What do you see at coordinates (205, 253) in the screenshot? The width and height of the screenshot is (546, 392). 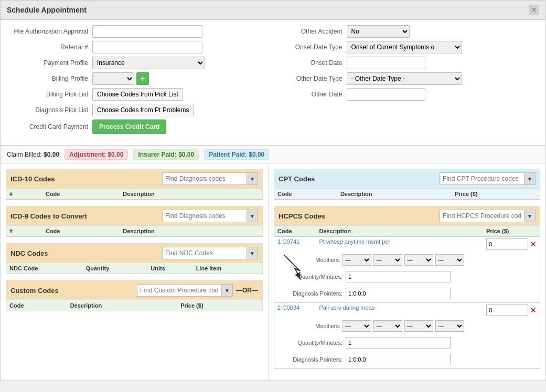 I see `ndc-find-input` at bounding box center [205, 253].